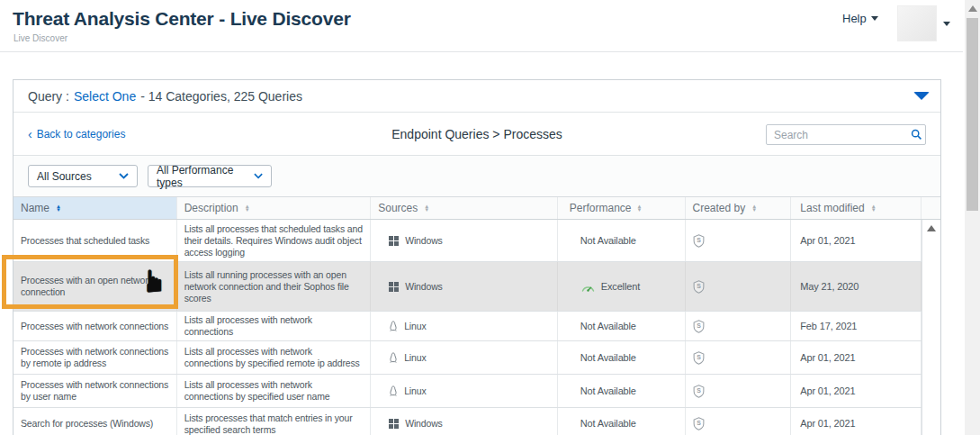 The height and width of the screenshot is (435, 980). What do you see at coordinates (837, 135) in the screenshot?
I see `search-input` at bounding box center [837, 135].